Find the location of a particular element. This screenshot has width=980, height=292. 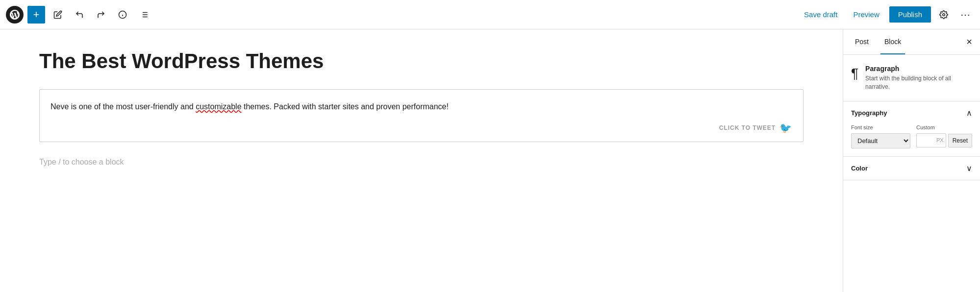

font-size-select: Default Small Normal Medium Large Extra … is located at coordinates (880, 141).